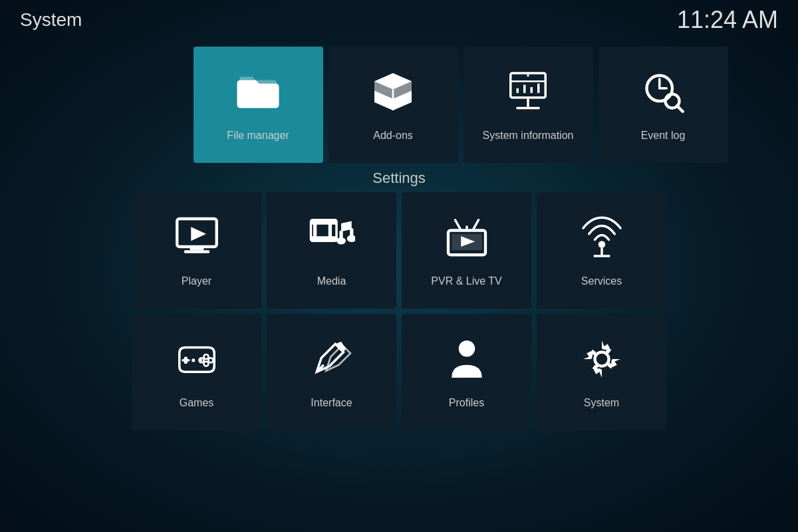 The height and width of the screenshot is (532, 798). Describe the element at coordinates (467, 372) in the screenshot. I see `tile-profiles: Profiles` at that location.